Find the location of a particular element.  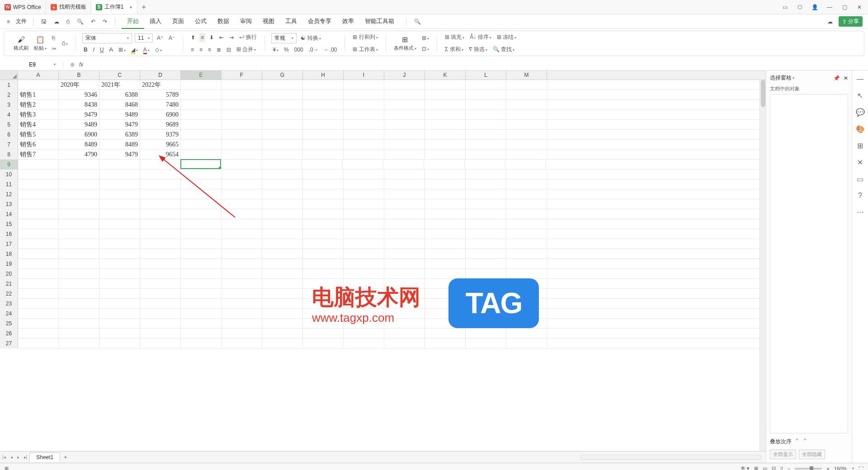

move-up-icon: ˄ is located at coordinates (797, 442).